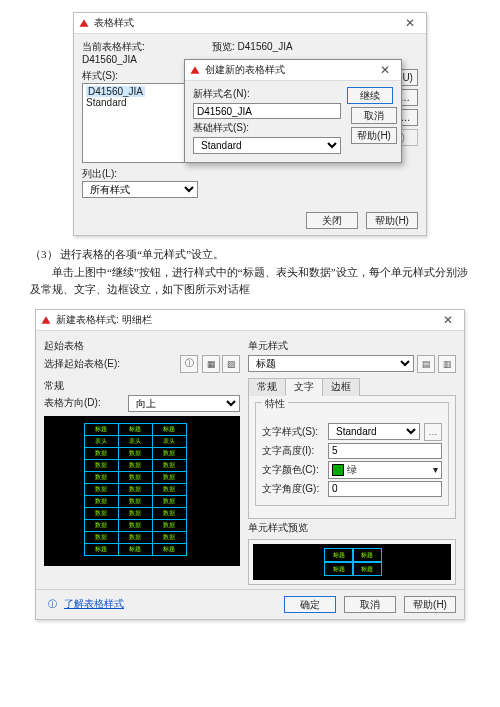  I want to click on dialog-title: 表格样式, so click(246, 23).